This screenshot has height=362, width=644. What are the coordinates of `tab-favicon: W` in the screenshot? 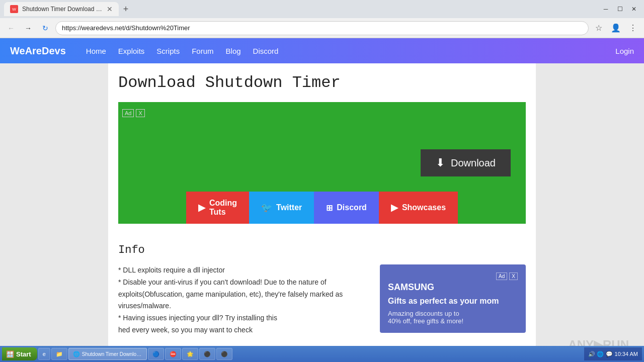 It's located at (14, 9).